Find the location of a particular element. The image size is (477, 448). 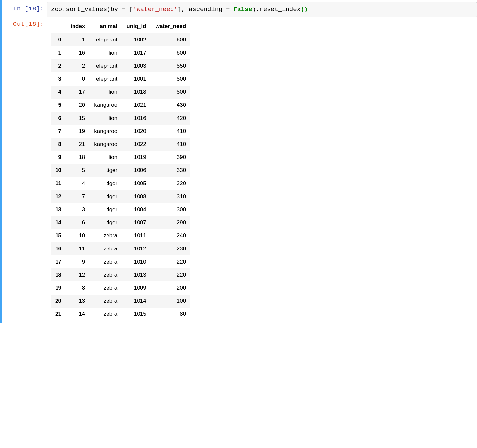

table-cell: 18 is located at coordinates (78, 157).